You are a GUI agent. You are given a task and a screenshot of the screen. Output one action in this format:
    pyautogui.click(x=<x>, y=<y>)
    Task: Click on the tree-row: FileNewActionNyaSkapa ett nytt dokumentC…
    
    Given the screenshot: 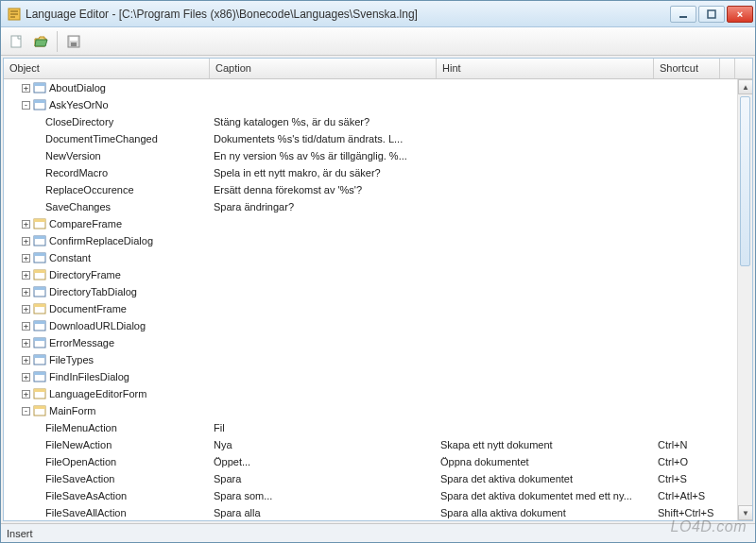 What is the action you would take?
    pyautogui.click(x=370, y=445)
    